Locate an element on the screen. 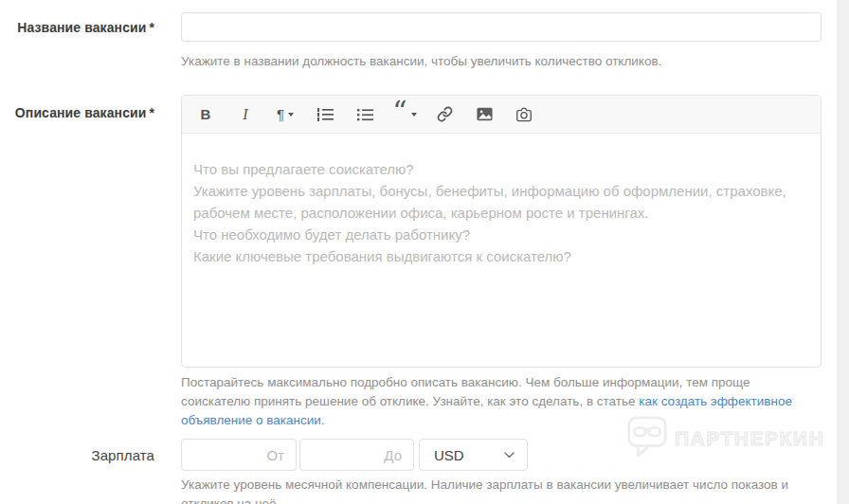 The height and width of the screenshot is (504, 849). insert-video-button is located at coordinates (524, 115).